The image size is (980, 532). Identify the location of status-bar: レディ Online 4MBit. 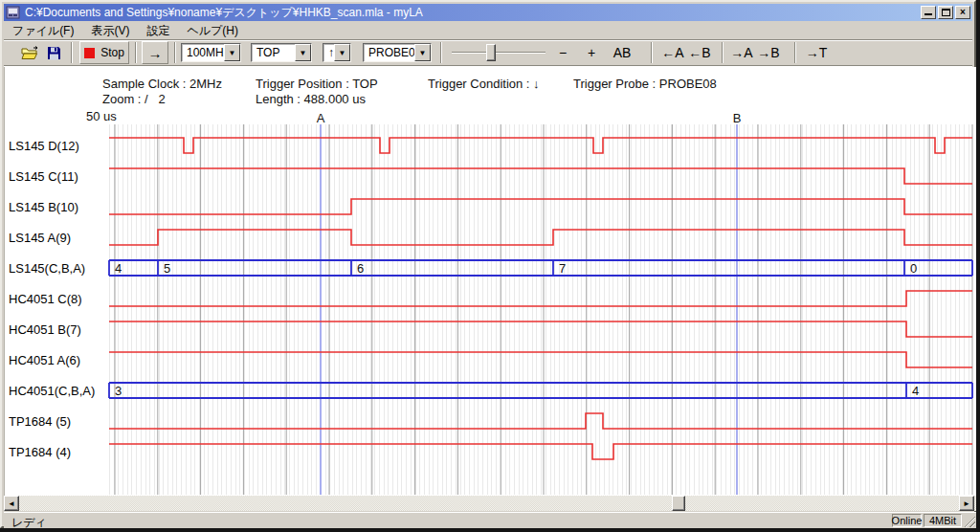
(490, 521).